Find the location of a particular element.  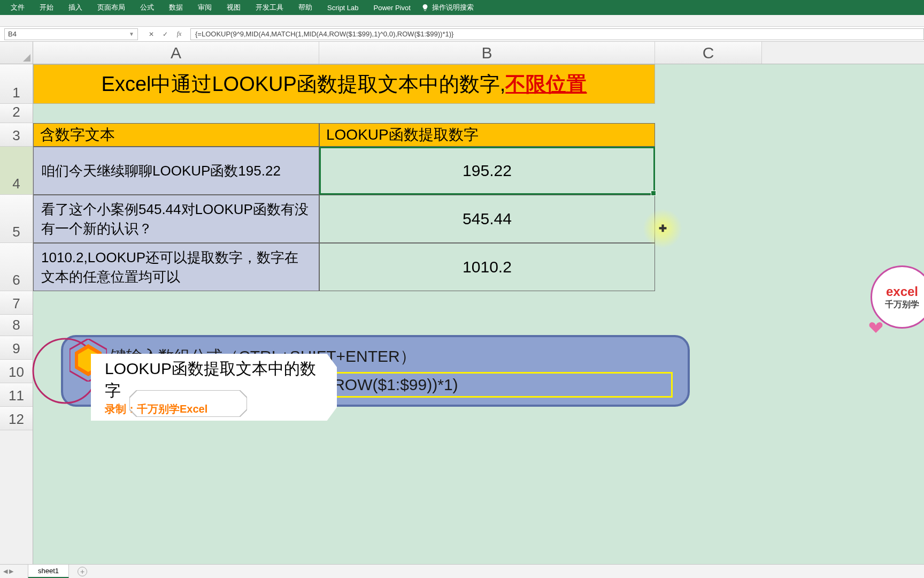

sheet-nav-icons: ◀ ▶ is located at coordinates (9, 572).